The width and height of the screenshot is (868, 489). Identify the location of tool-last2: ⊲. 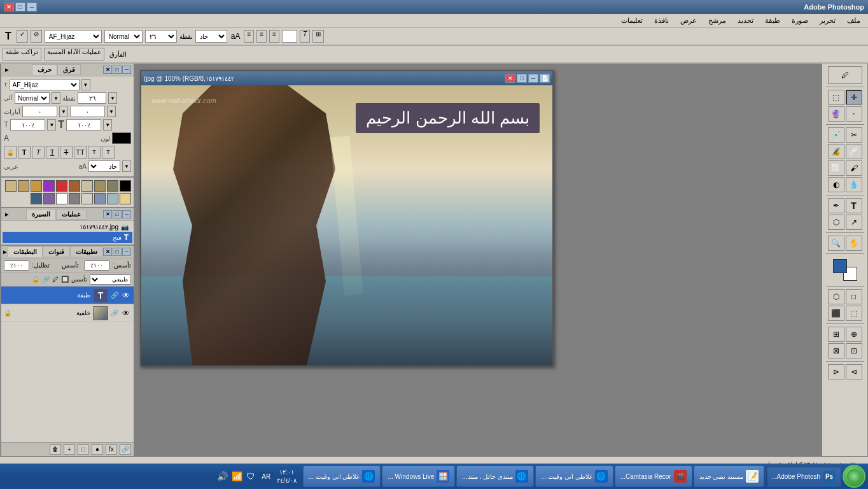
(836, 372).